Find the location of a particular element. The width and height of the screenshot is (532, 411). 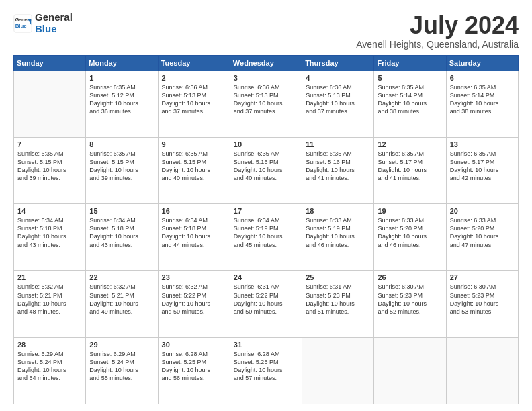

day-info: Sunrise: 6:32 AM Sunset: 5:22 PM Dayligh… is located at coordinates (194, 300).